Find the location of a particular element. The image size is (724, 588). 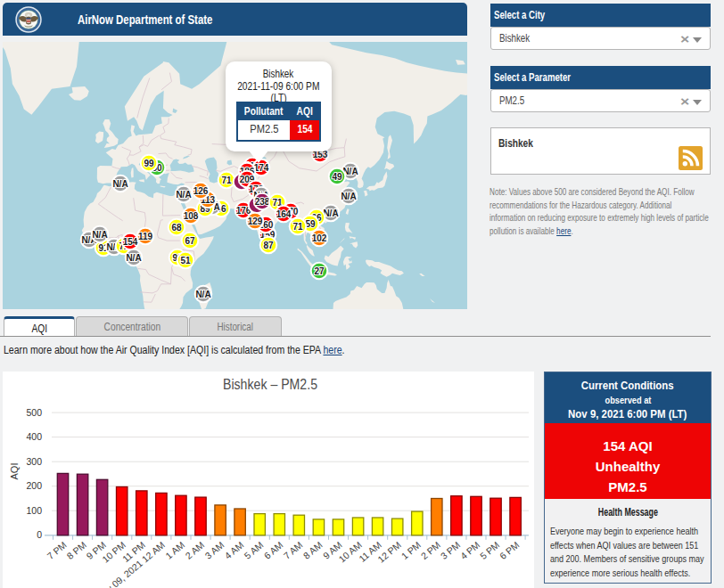

svg-text: 4 PM is located at coordinates (470, 551).